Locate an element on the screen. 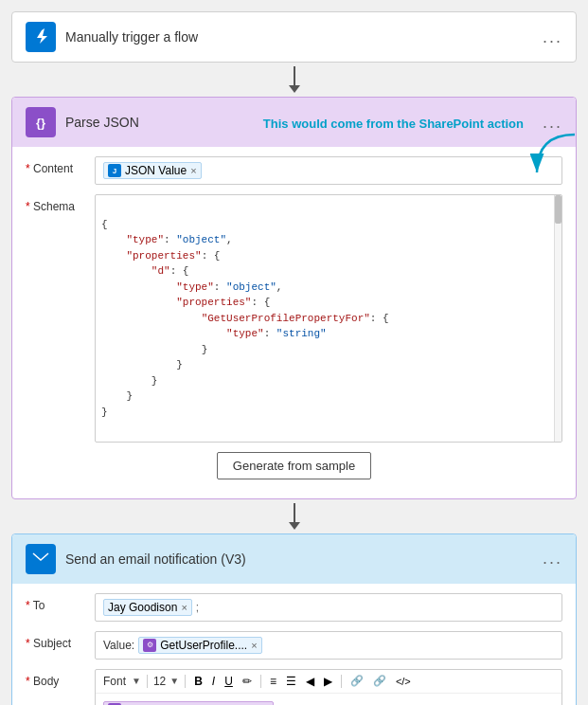 Image resolution: width=588 pixels, height=705 pixels. size-dropdown-arrow: ▼ is located at coordinates (174, 680).